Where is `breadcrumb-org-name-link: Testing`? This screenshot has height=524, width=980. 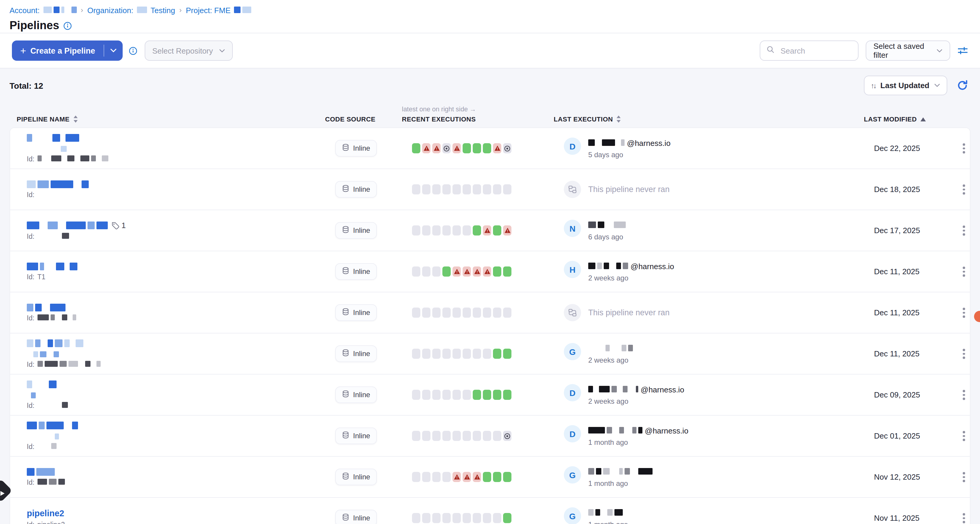
breadcrumb-org-name-link: Testing is located at coordinates (163, 10).